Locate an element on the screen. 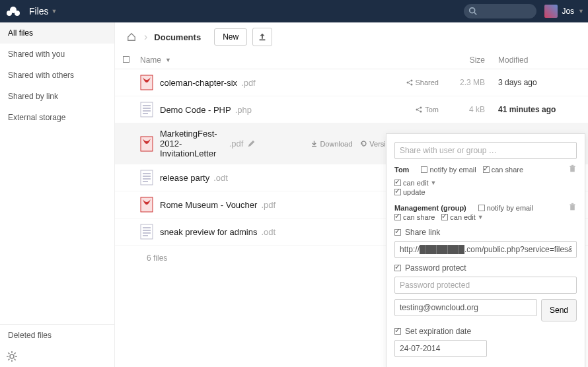  upload-button is located at coordinates (262, 37).